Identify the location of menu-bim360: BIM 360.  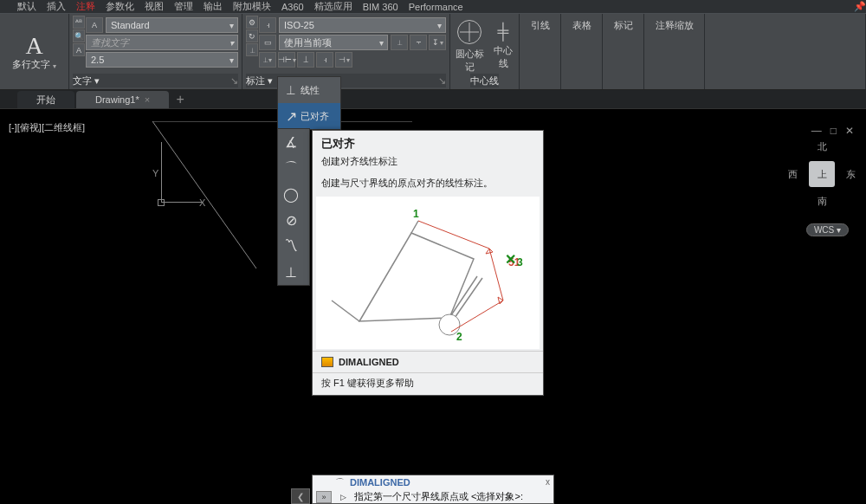
(381, 7).